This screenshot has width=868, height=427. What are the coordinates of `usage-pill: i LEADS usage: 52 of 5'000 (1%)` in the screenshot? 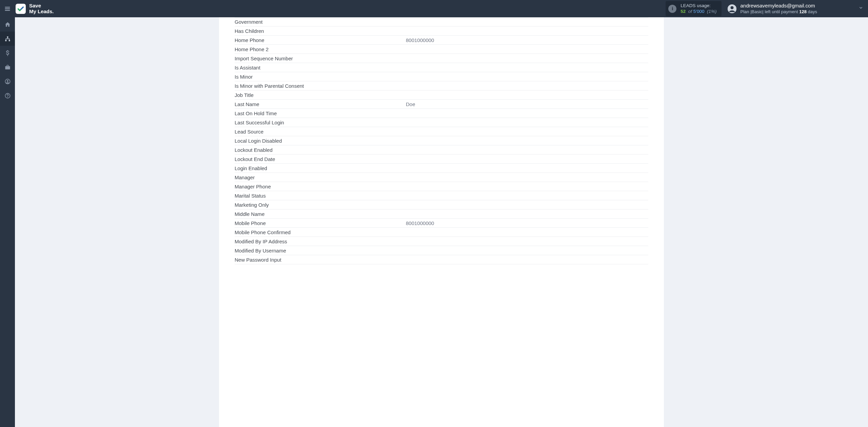 It's located at (693, 9).